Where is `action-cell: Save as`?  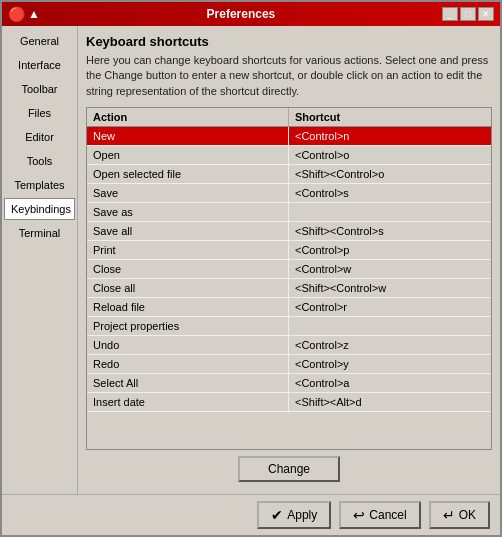
action-cell: Save as is located at coordinates (188, 212).